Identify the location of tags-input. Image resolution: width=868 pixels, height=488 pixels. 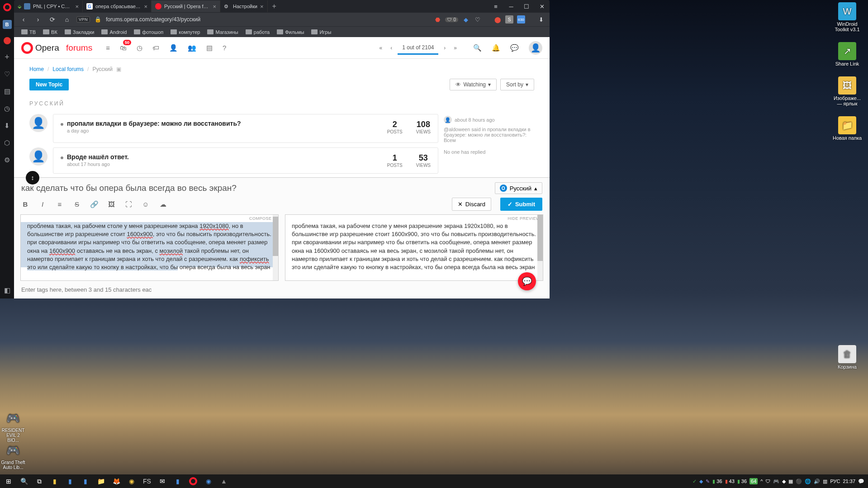
(282, 289).